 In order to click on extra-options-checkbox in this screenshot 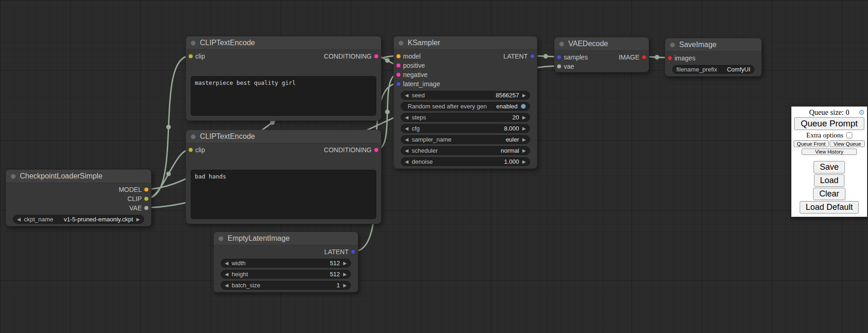, I will do `click(850, 136)`.